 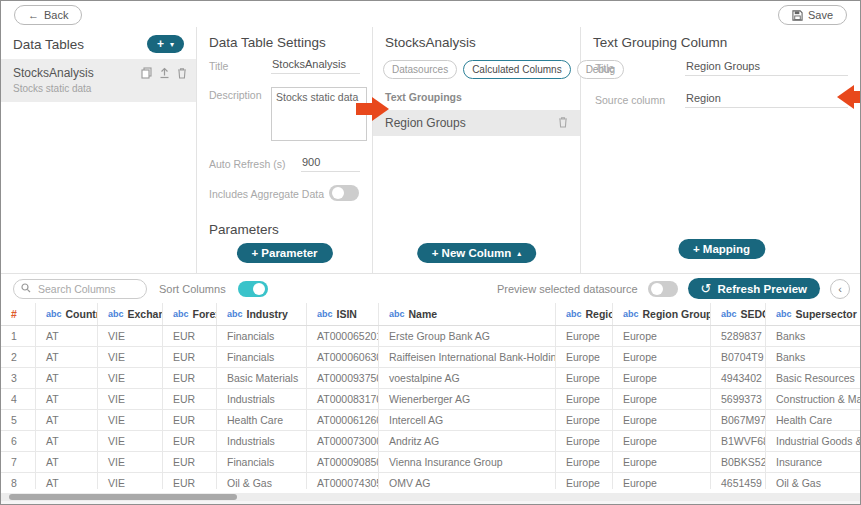 What do you see at coordinates (166, 44) in the screenshot?
I see `add-data-table-button: + ▾` at bounding box center [166, 44].